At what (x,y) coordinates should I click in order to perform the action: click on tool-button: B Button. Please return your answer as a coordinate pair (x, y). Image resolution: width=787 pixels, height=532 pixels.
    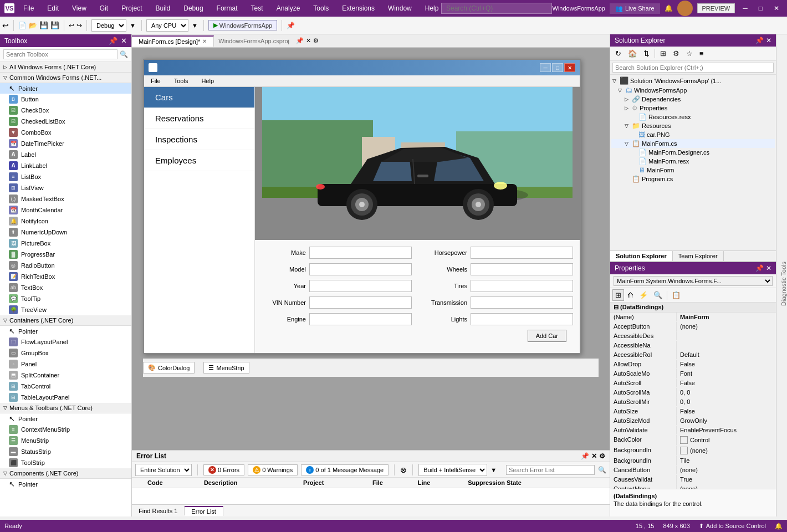
    Looking at the image, I should click on (65, 99).